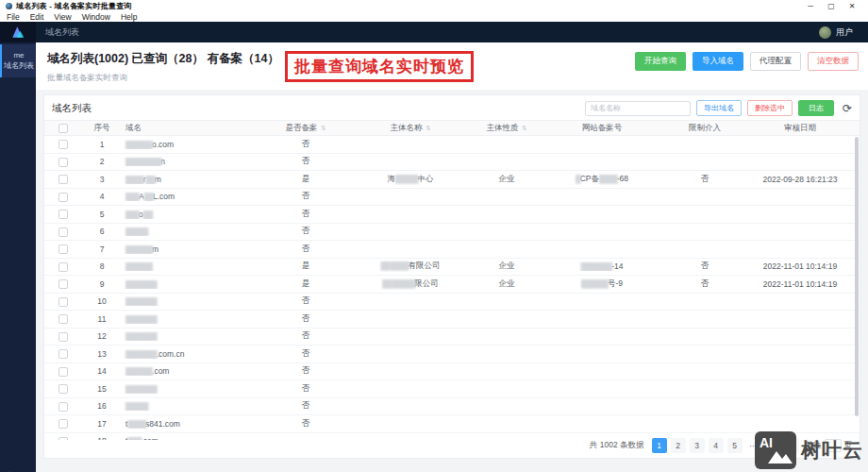  I want to click on visible-text: o.com, so click(162, 144).